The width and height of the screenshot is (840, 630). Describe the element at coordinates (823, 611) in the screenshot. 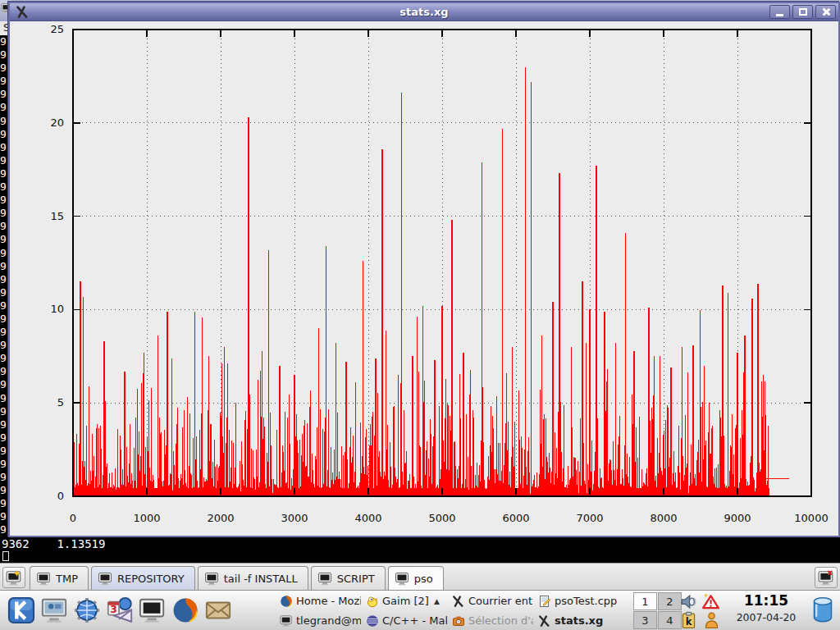

I see `glass-icon` at that location.